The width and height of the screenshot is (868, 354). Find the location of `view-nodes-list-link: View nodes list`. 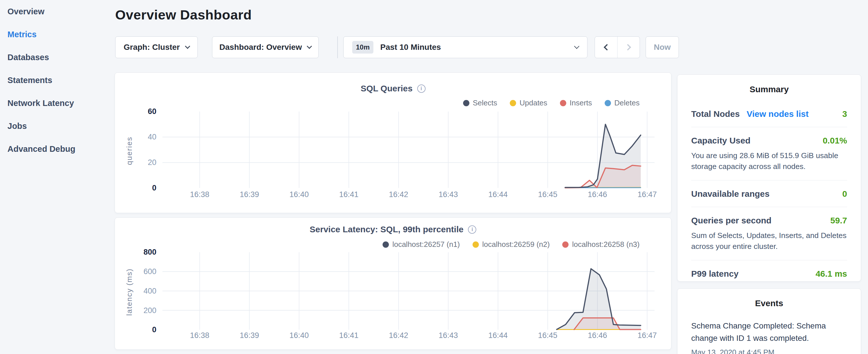

view-nodes-list-link: View nodes list is located at coordinates (777, 114).